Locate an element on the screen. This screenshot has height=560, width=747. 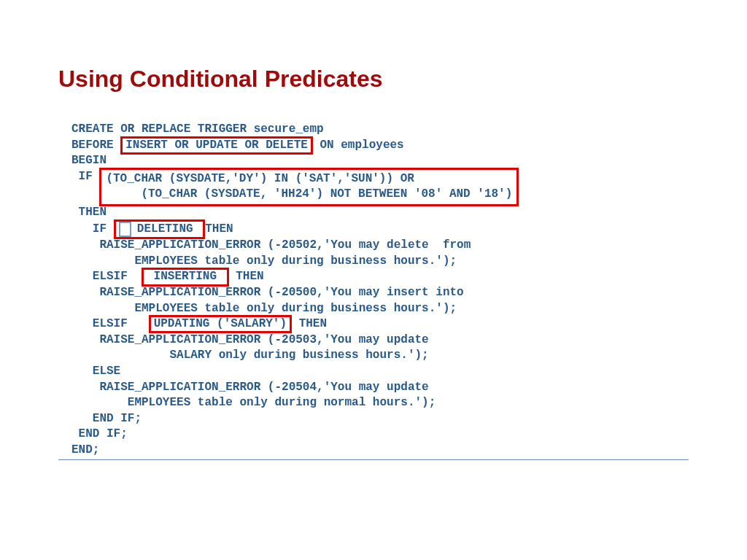
code-line: ON employees is located at coordinates (359, 145).